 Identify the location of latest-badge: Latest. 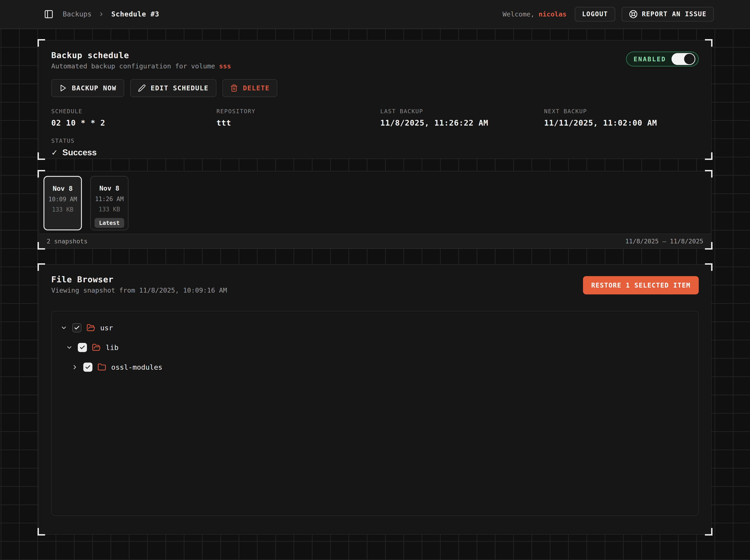
(109, 223).